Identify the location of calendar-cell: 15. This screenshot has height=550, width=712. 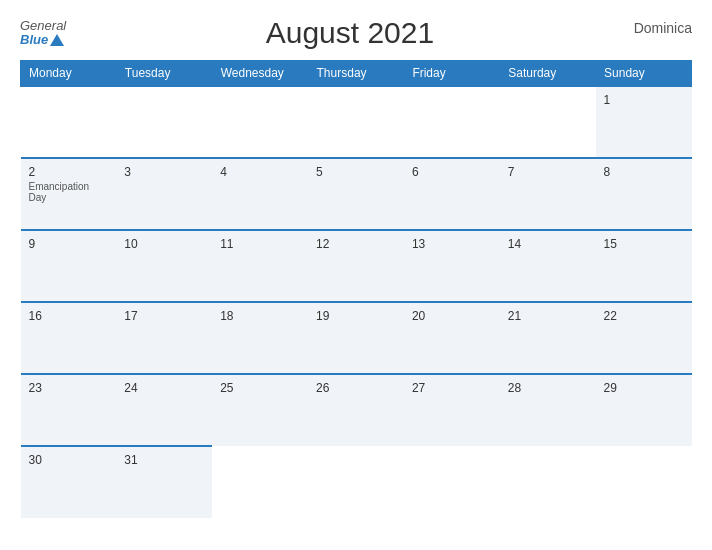
(644, 266).